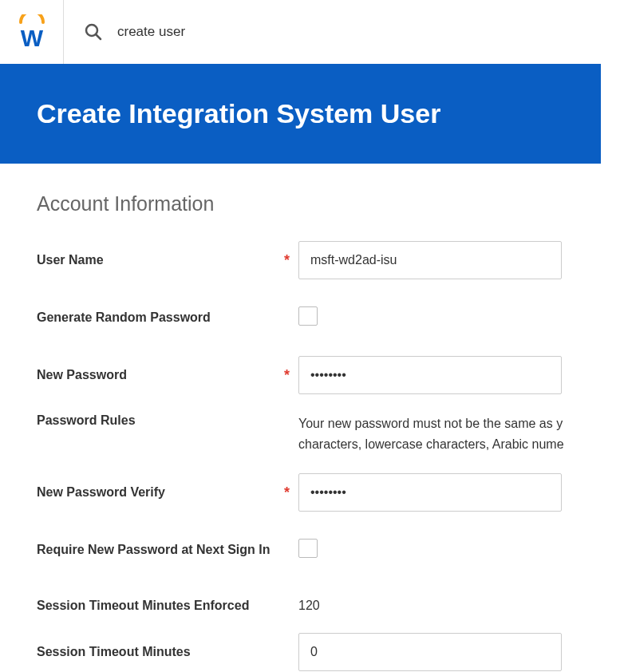 This screenshot has width=620, height=672. Describe the element at coordinates (329, 204) in the screenshot. I see `section-title: Account Information` at that location.